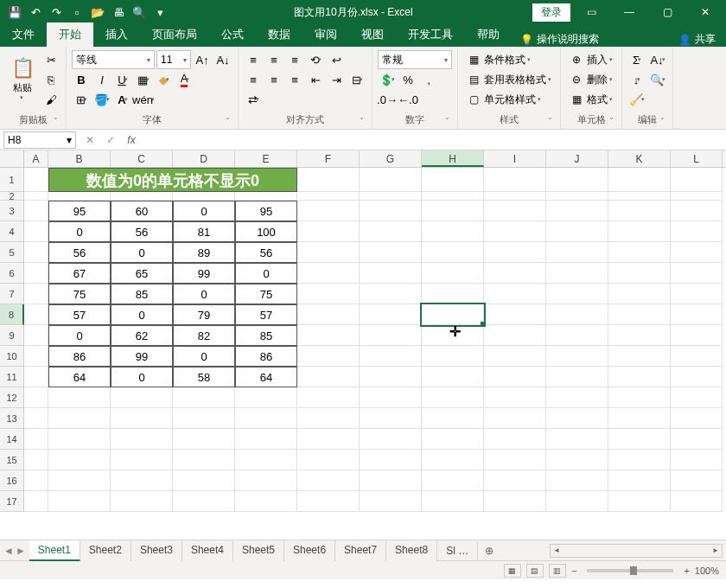 This screenshot has height=588, width=726. Describe the element at coordinates (23, 35) in the screenshot. I see `tab-file: 文件` at that location.